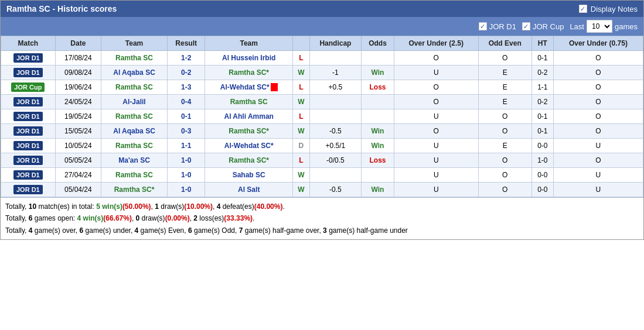 The width and height of the screenshot is (644, 330). What do you see at coordinates (78, 43) in the screenshot?
I see `col-date: Date` at bounding box center [78, 43].